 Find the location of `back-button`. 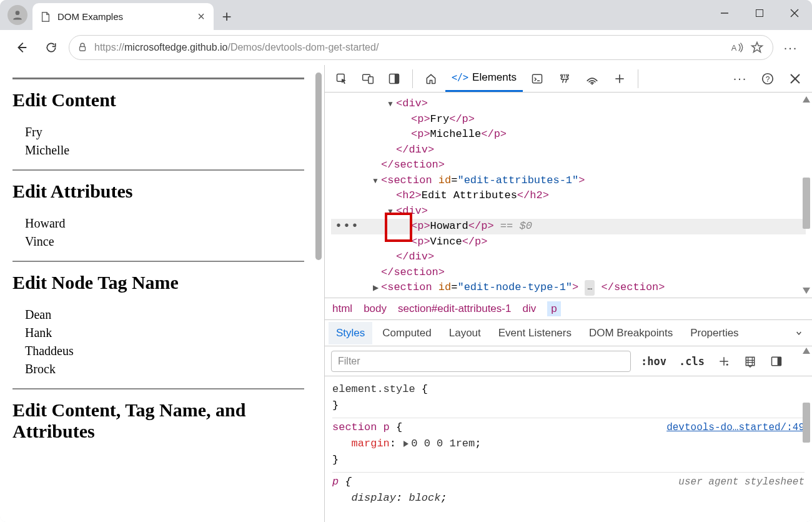

back-button is located at coordinates (21, 48).